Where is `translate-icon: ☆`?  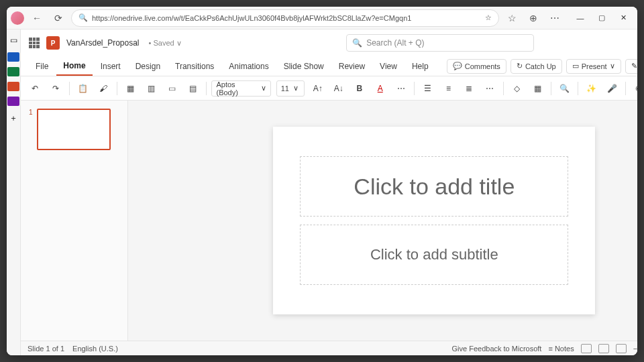
translate-icon: ☆ is located at coordinates (488, 17).